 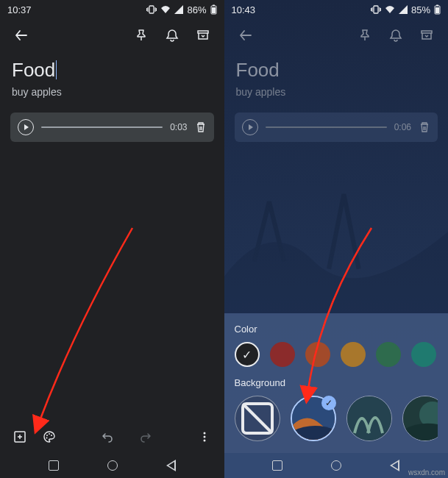 What do you see at coordinates (257, 418) in the screenshot?
I see `no-image-icon` at bounding box center [257, 418].